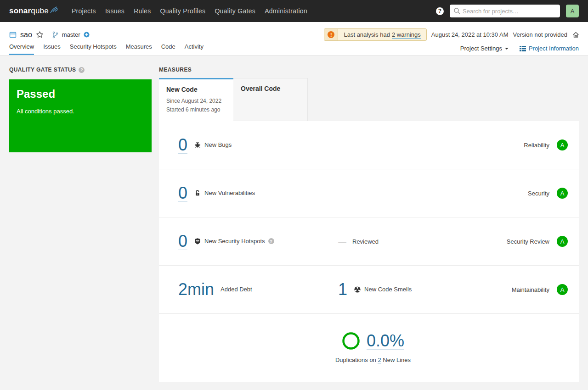 This screenshot has width=588, height=390. Describe the element at coordinates (194, 49) in the screenshot. I see `tab-activity: Activity` at that location.